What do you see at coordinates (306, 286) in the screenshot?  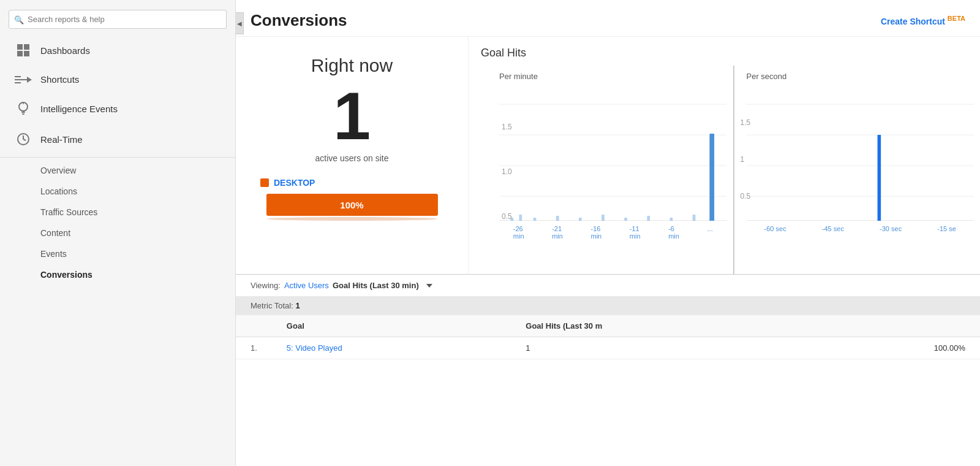 I see `viewing-active-users-link: Active Users` at bounding box center [306, 286].